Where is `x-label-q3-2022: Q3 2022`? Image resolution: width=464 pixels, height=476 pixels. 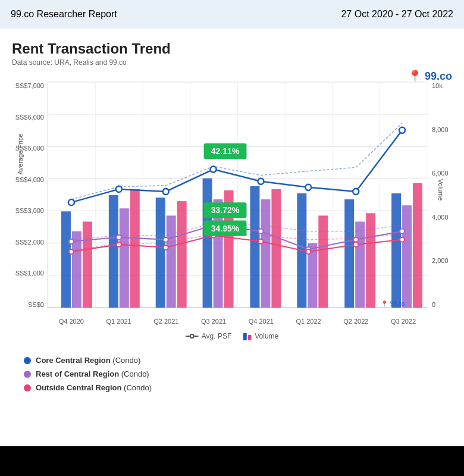
x-label-q3-2022: Q3 2022 is located at coordinates (403, 321).